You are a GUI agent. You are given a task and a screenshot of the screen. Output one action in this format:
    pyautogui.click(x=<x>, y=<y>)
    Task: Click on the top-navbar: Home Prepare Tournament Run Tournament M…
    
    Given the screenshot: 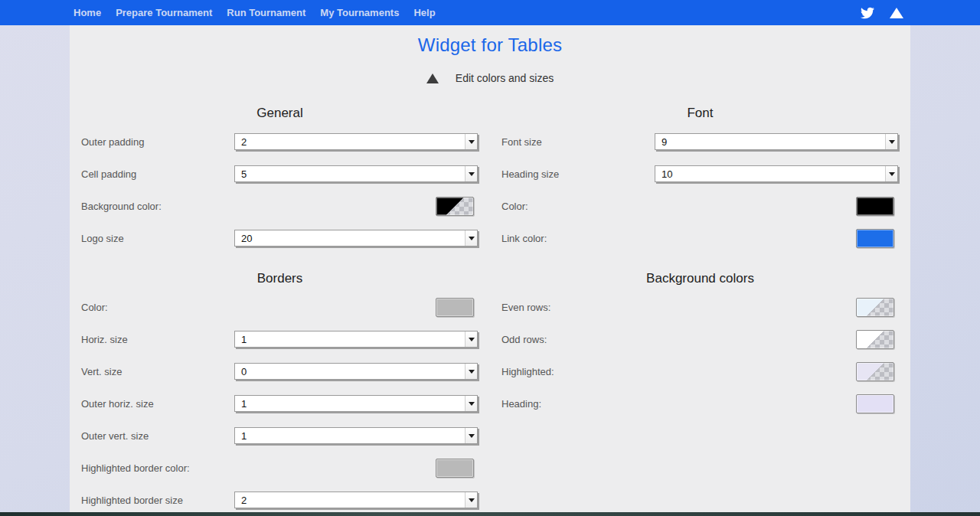 What is the action you would take?
    pyautogui.click(x=490, y=12)
    